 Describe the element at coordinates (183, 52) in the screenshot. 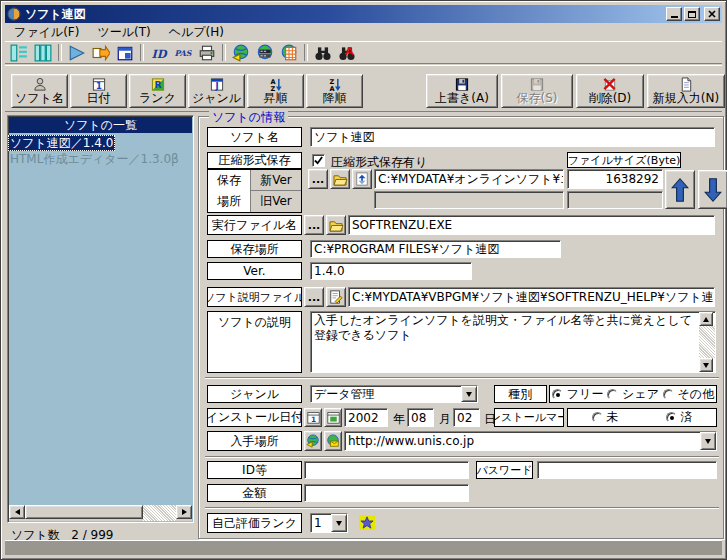

I see `password-icon: PAS` at that location.